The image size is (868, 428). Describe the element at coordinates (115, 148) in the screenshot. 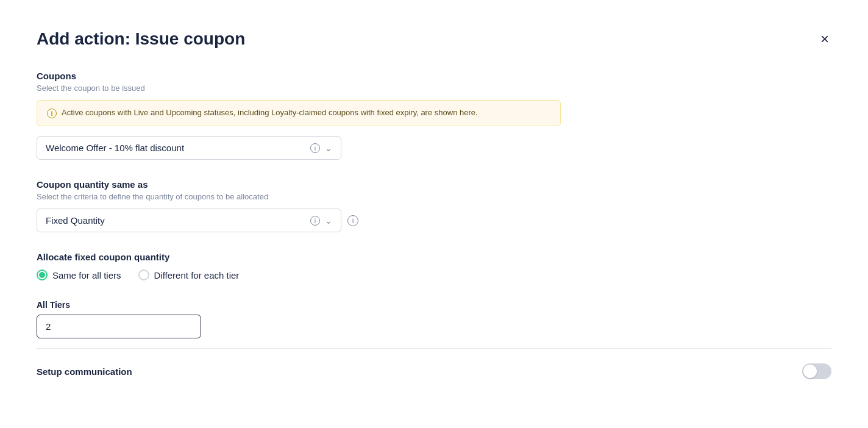

I see `coupon-dropdown-inner: Welcome Offer - 10% flat discount` at that location.